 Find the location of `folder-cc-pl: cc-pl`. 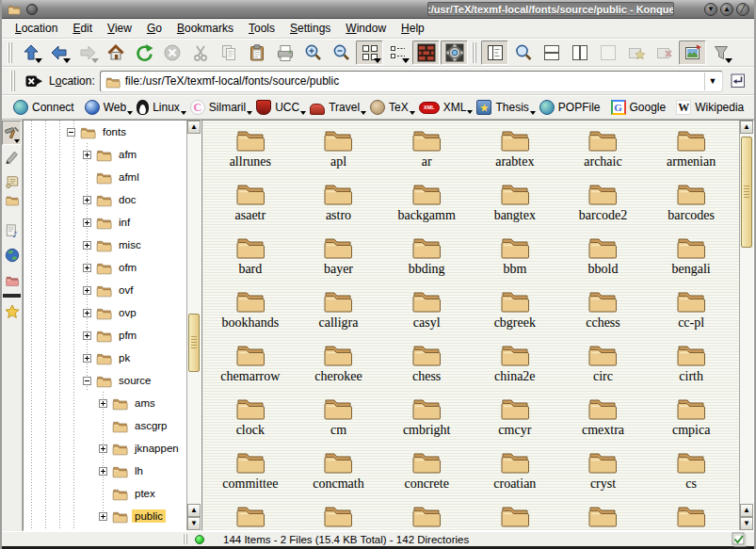

folder-cc-pl: cc-pl is located at coordinates (691, 313).